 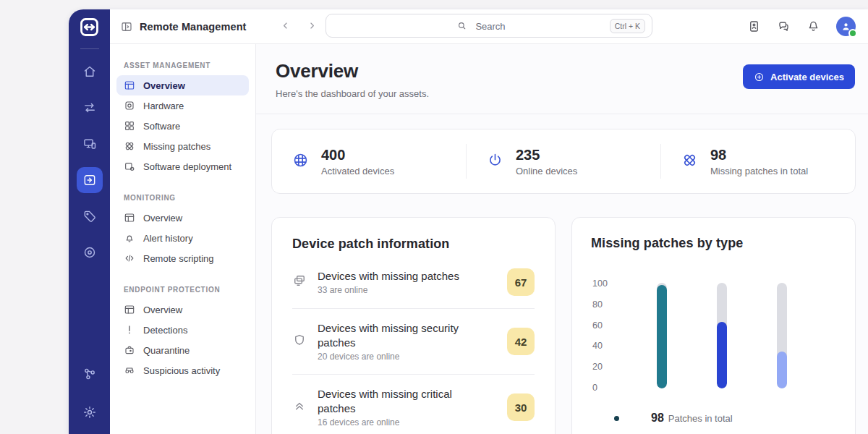 What do you see at coordinates (190, 65) in the screenshot?
I see `nav-section-title: ASSET MANAGEMENT` at bounding box center [190, 65].